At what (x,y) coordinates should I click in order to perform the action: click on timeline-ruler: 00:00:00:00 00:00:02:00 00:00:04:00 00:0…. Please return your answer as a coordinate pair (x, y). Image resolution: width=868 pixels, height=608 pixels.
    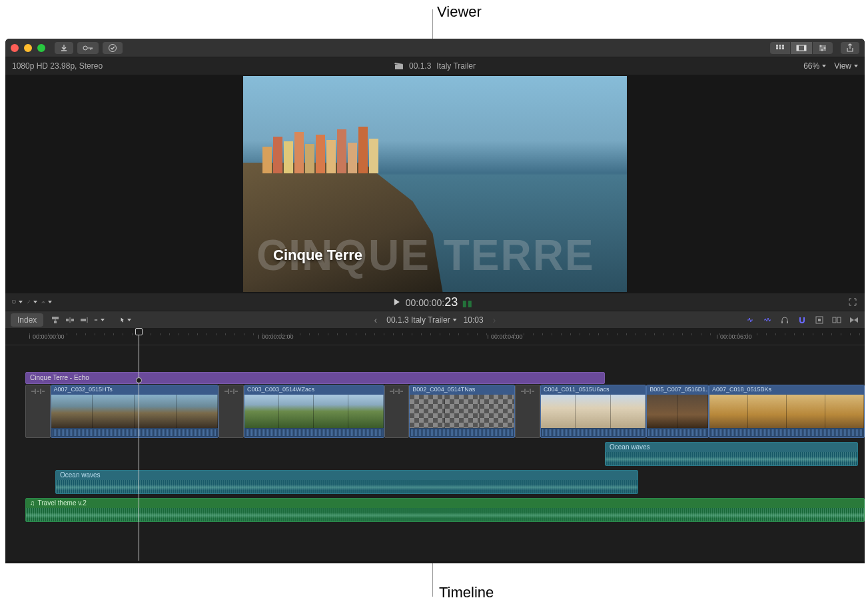
    Looking at the image, I should click on (435, 337).